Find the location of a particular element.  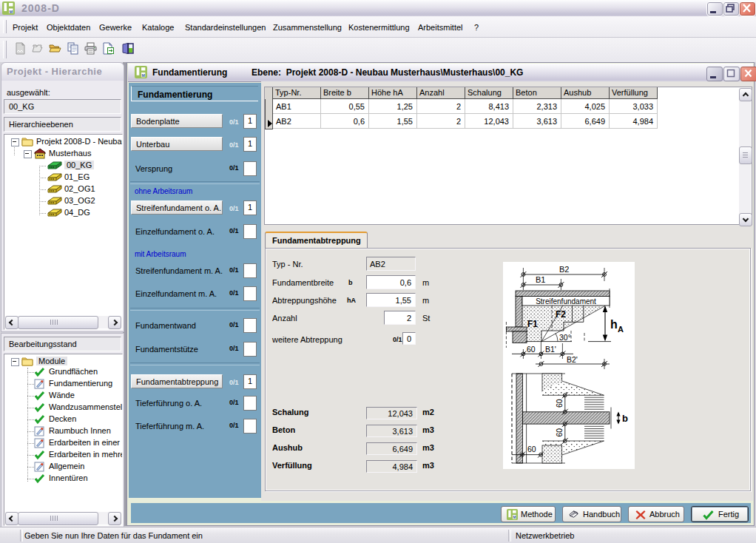

svg-text: h is located at coordinates (614, 324).